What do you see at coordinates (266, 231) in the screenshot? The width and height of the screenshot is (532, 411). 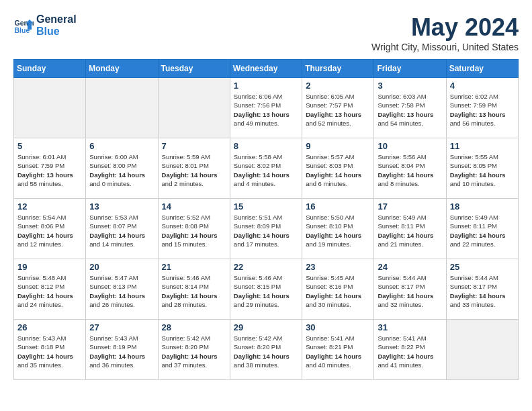 I see `cell-info: Sunrise: 5:51 AMSunset: 8:09 PMDaylight:…` at bounding box center [266, 231].